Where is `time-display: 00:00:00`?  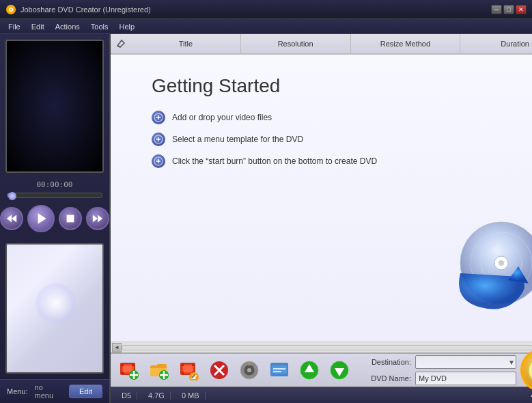
time-display: 00:00:00 is located at coordinates (55, 184).